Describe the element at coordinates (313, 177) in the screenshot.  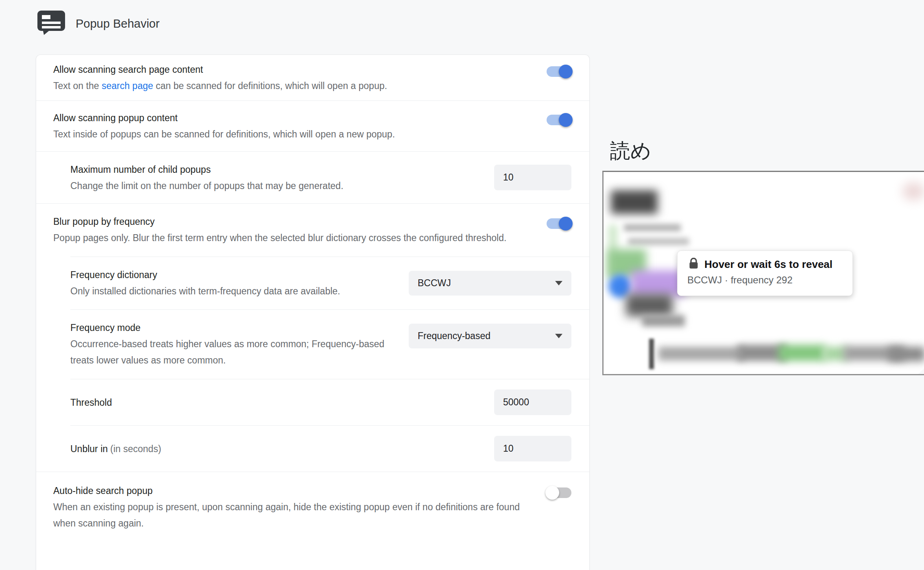
I see `setting-row-max-child-popups: Maximum number of child popups Change th…` at that location.